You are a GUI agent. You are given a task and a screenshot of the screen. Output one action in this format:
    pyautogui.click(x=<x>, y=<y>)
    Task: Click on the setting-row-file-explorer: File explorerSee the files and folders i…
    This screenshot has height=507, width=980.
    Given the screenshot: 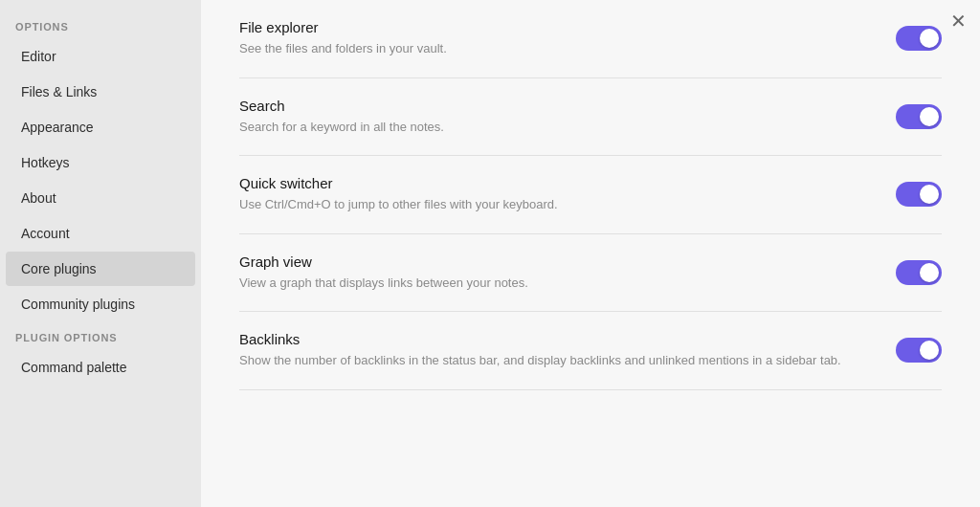 What is the action you would take?
    pyautogui.click(x=590, y=39)
    